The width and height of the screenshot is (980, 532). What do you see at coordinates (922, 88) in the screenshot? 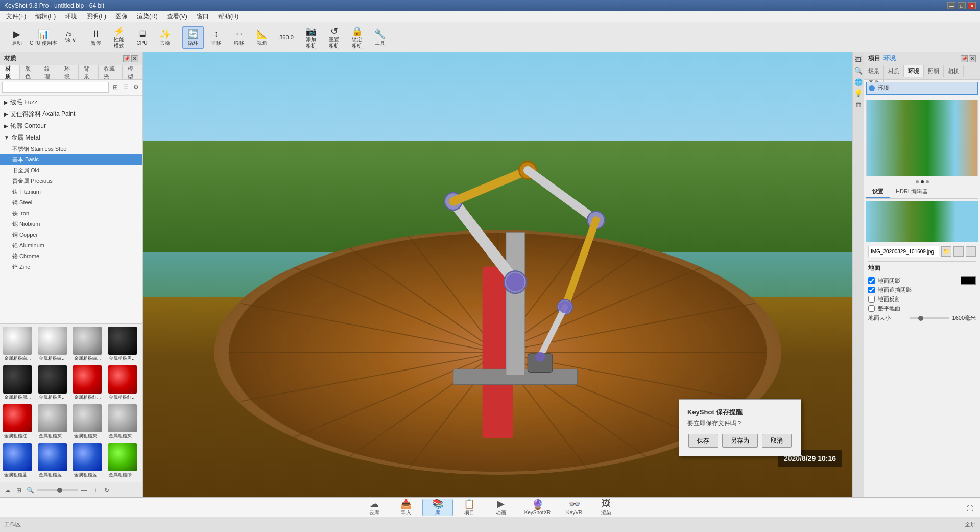
I see `env-item-main: 环境` at bounding box center [922, 88].